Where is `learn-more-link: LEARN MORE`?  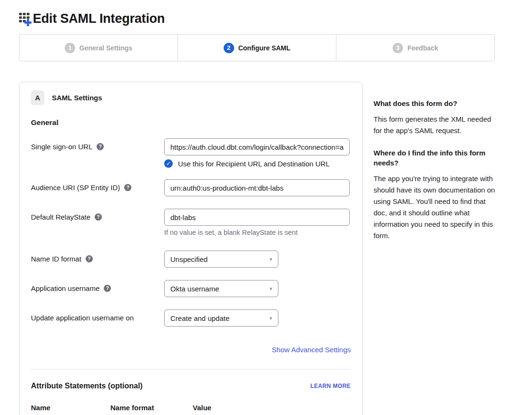
learn-more-link: LEARN MORE is located at coordinates (330, 386).